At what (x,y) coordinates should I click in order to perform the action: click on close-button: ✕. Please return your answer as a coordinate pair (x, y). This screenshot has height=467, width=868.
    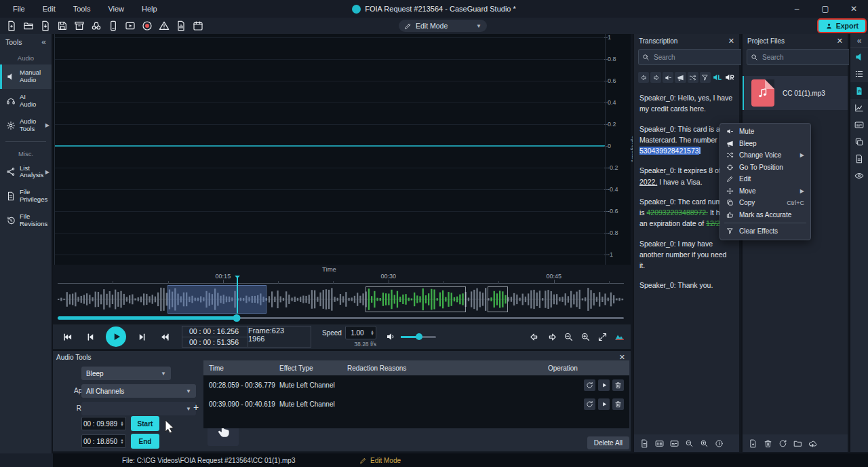
    Looking at the image, I should click on (854, 9).